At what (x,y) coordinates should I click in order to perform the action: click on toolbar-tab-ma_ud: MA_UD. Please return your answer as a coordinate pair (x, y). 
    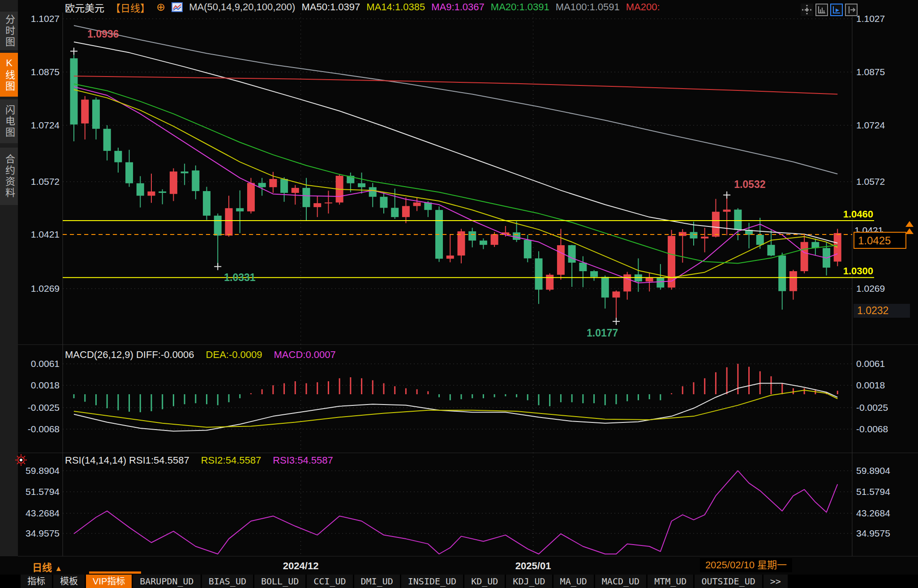
    Looking at the image, I should click on (574, 581).